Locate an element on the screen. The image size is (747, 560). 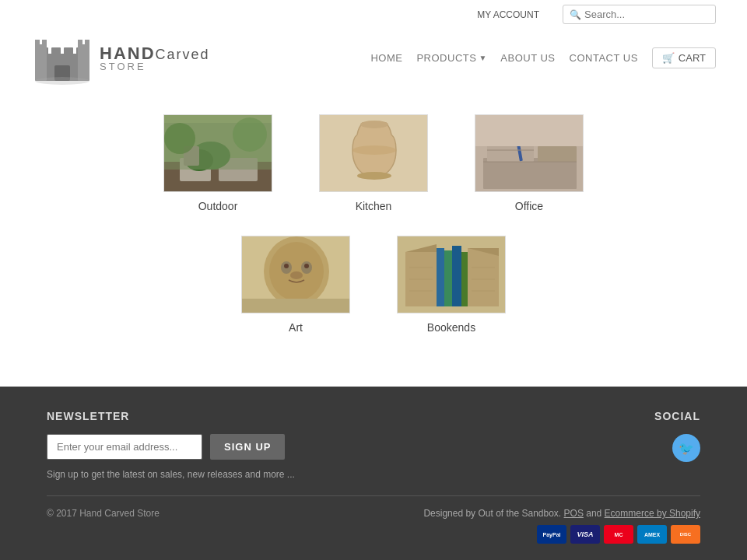
art-label: Art is located at coordinates (296, 327).